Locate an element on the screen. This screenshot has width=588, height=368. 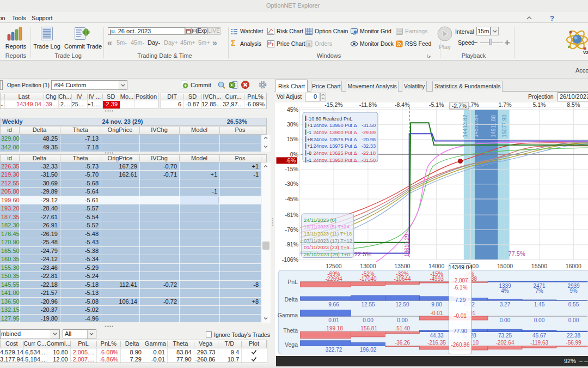
svg-text: 45% is located at coordinates (293, 110).